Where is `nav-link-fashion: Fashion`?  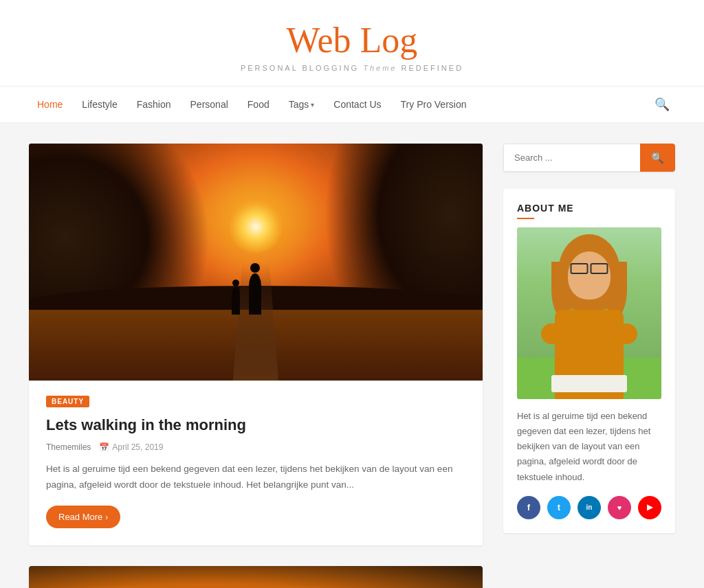
nav-link-fashion: Fashion is located at coordinates (154, 104).